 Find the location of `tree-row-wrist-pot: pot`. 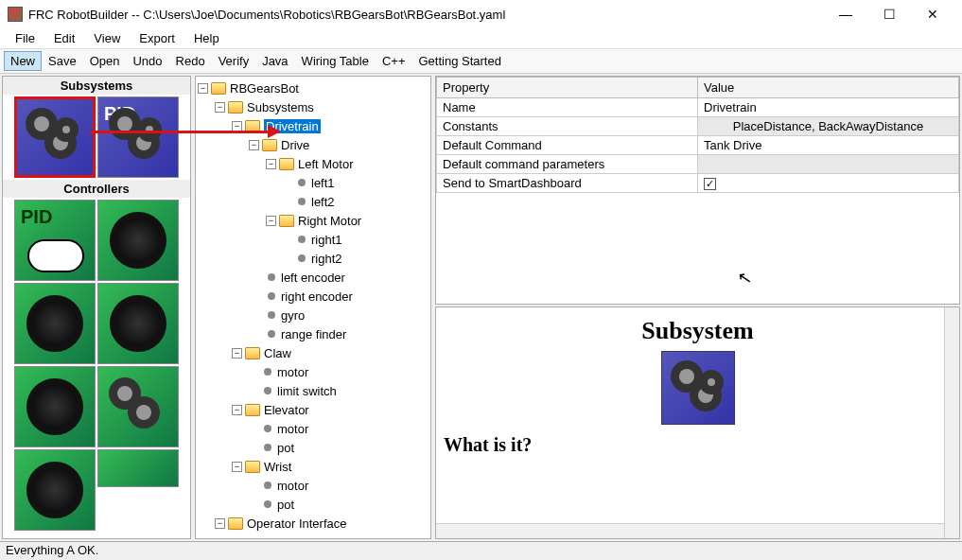

tree-row-wrist-pot: pot is located at coordinates (313, 504).